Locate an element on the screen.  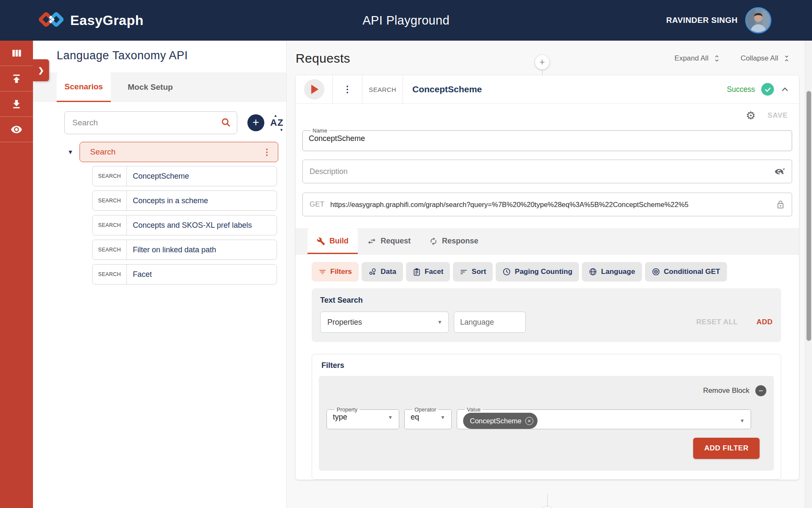
name-field: Name is located at coordinates (547, 139).